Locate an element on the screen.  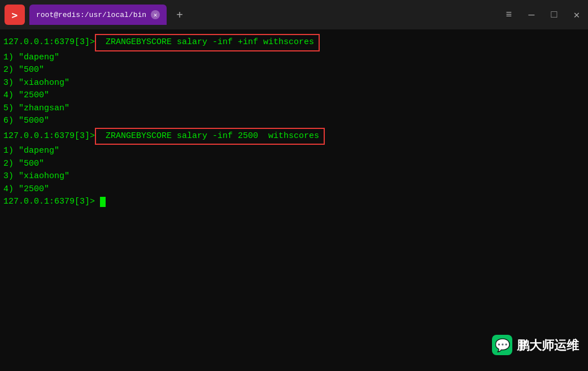
watermark: 💬 鹏大师运维 is located at coordinates (535, 345).